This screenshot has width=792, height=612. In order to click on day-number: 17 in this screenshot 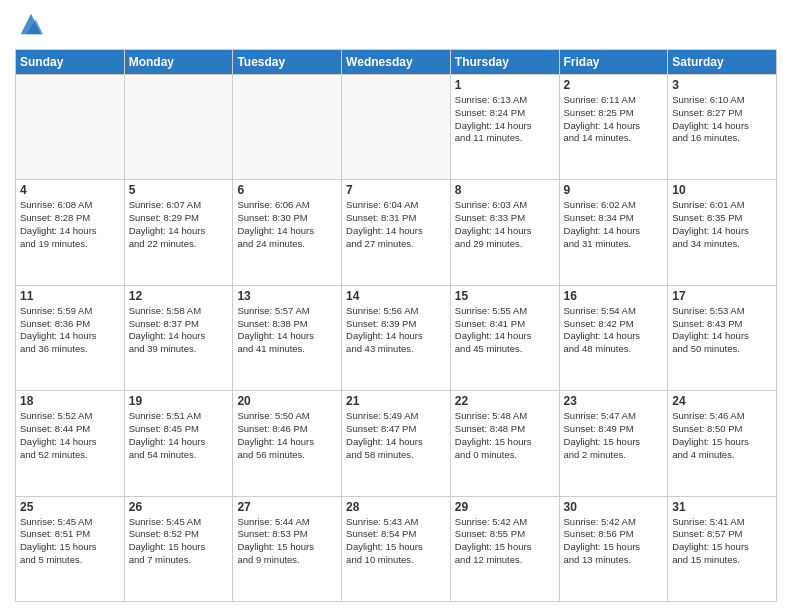, I will do `click(722, 296)`.